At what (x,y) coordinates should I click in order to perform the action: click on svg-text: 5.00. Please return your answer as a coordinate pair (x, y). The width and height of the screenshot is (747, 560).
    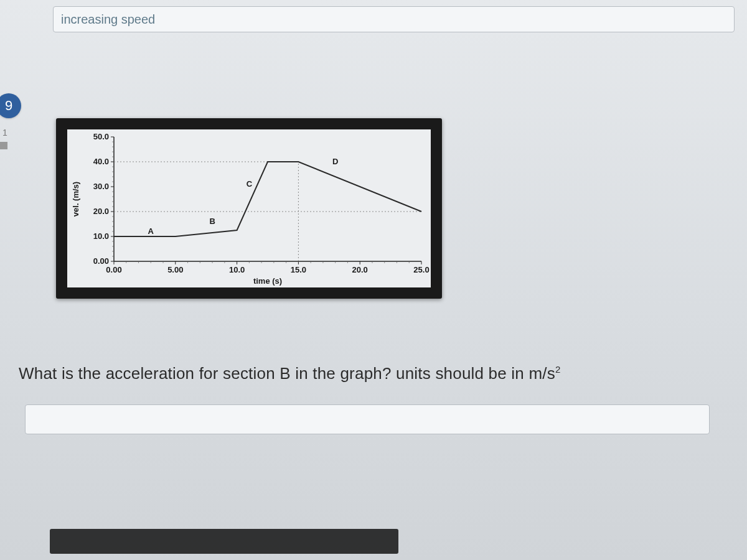
    Looking at the image, I should click on (176, 270).